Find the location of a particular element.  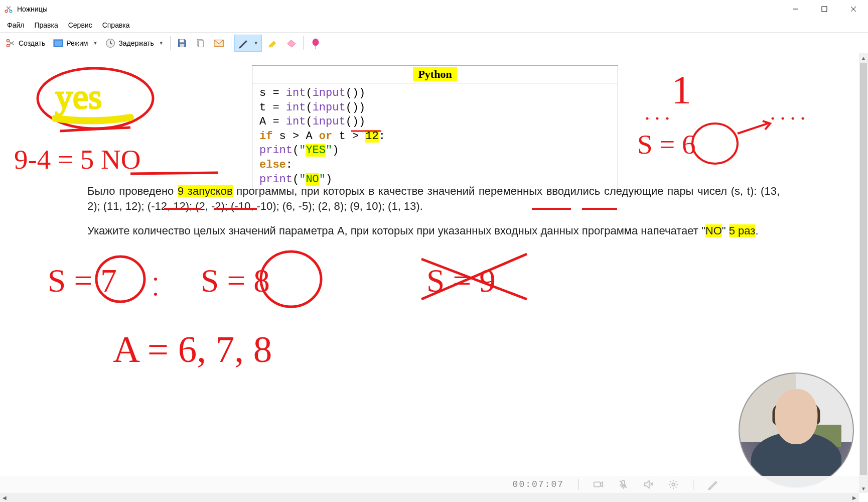

window-controls is located at coordinates (824, 9).